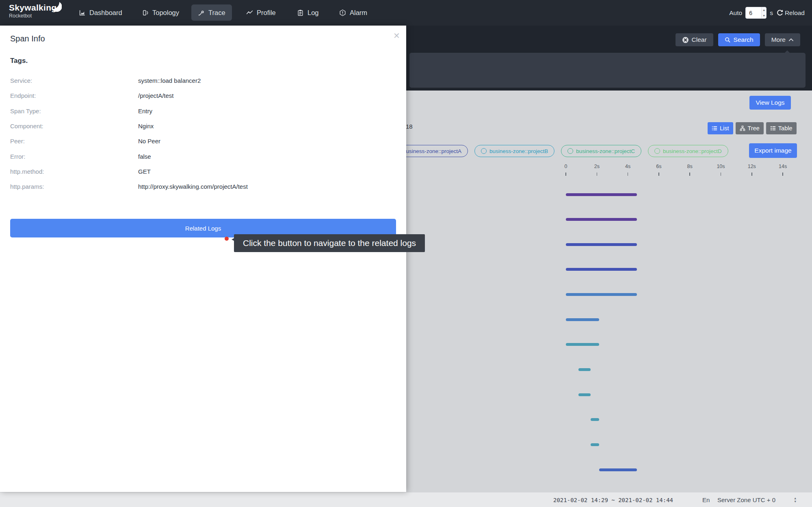 Image resolution: width=812 pixels, height=507 pixels. What do you see at coordinates (780, 13) in the screenshot?
I see `reload-icon` at bounding box center [780, 13].